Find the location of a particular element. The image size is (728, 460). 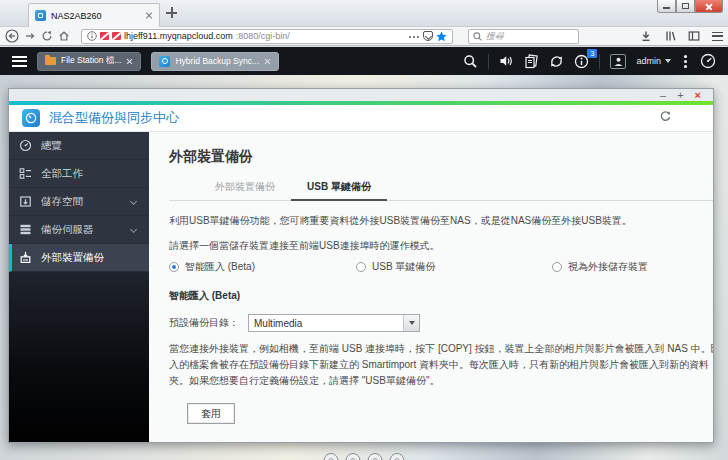

vertical-dots-icon is located at coordinates (686, 62).